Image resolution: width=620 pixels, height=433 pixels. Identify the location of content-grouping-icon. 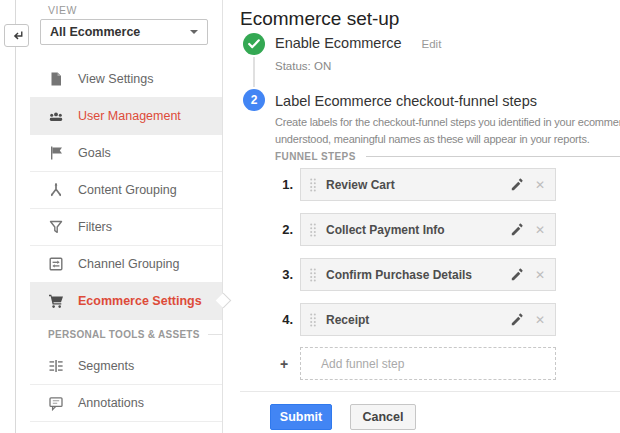
(56, 190).